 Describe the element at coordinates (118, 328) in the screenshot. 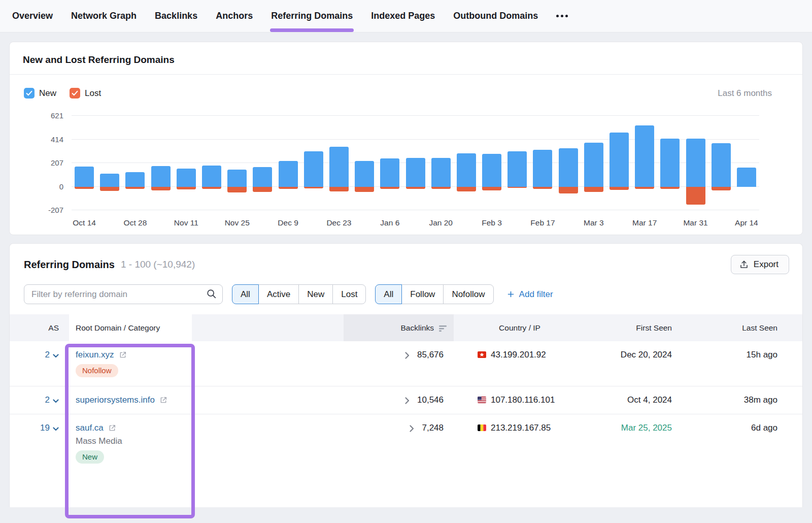

I see `column-header-label: Root Domain / Category` at that location.